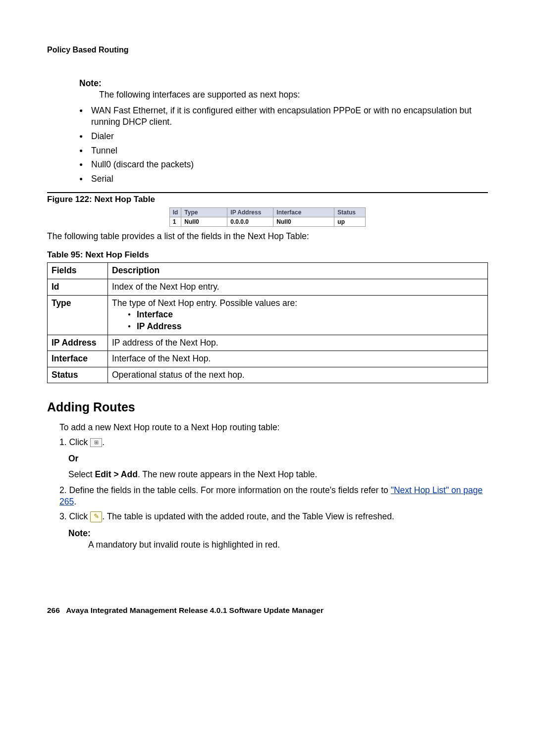  I want to click on menu-path: Edit > Add, so click(116, 474).